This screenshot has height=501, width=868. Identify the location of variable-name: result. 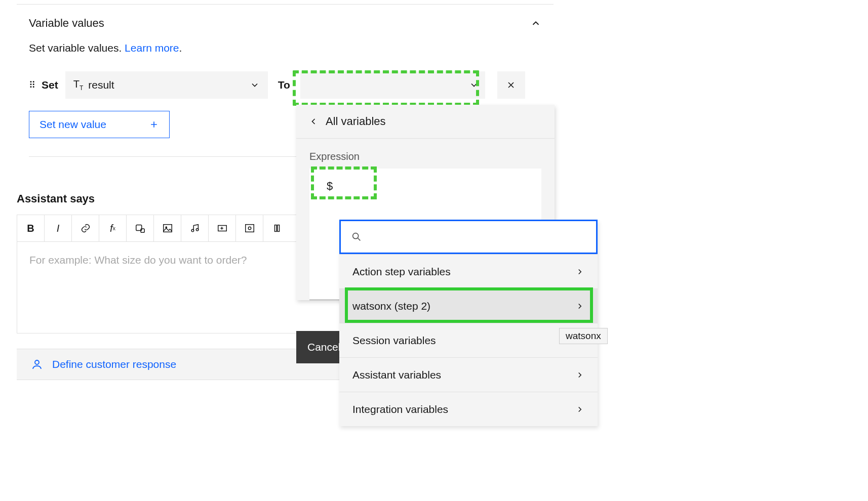
(101, 85).